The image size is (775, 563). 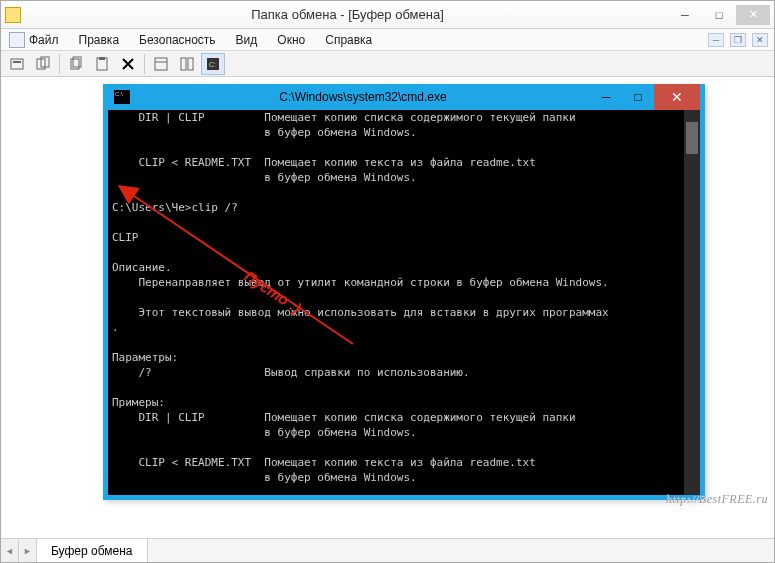 What do you see at coordinates (753, 15) in the screenshot?
I see `close-button: ✕` at bounding box center [753, 15].